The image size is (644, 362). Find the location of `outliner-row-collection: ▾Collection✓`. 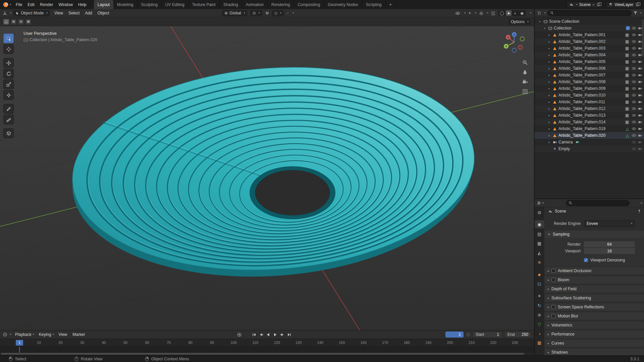

outliner-row-collection: ▾Collection✓ is located at coordinates (589, 28).